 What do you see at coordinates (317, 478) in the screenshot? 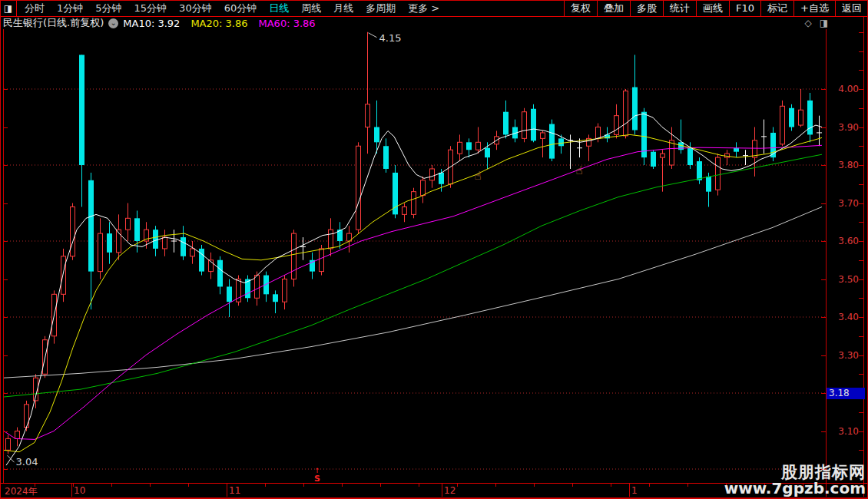
I see `sell-signal-label: S` at bounding box center [317, 478].